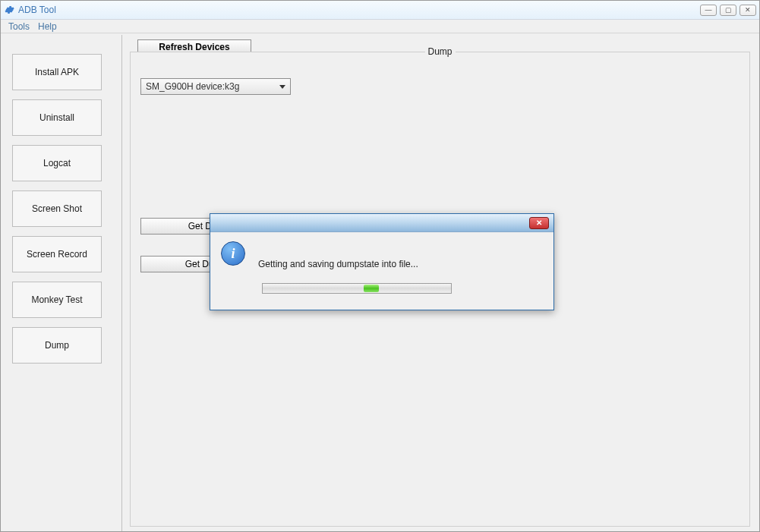 Image resolution: width=760 pixels, height=532 pixels. I want to click on sidebar-logcat: Logcat, so click(57, 163).